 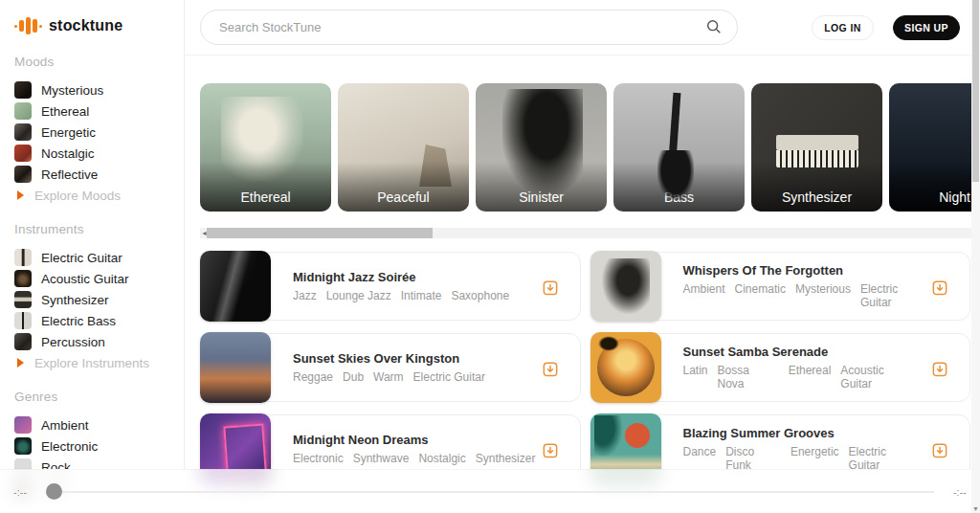 What do you see at coordinates (480, 296) in the screenshot?
I see `track-tag: Saxophone` at bounding box center [480, 296].